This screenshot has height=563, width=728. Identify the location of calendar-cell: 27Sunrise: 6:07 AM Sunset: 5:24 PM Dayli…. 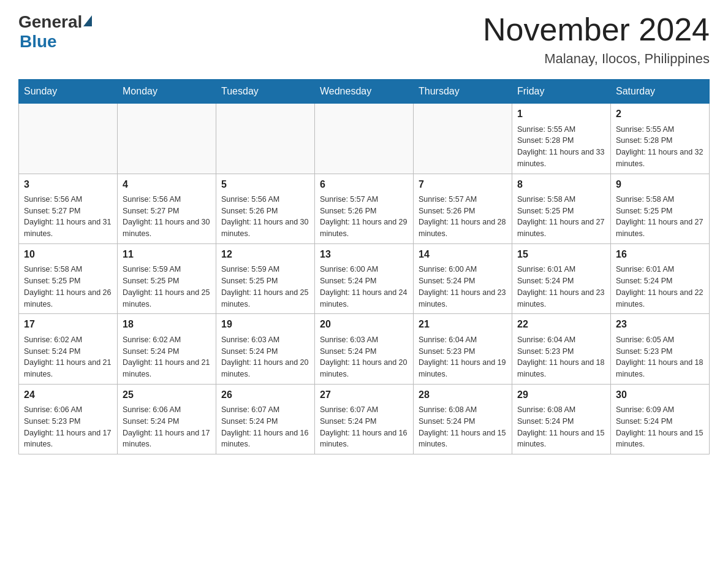
(364, 419).